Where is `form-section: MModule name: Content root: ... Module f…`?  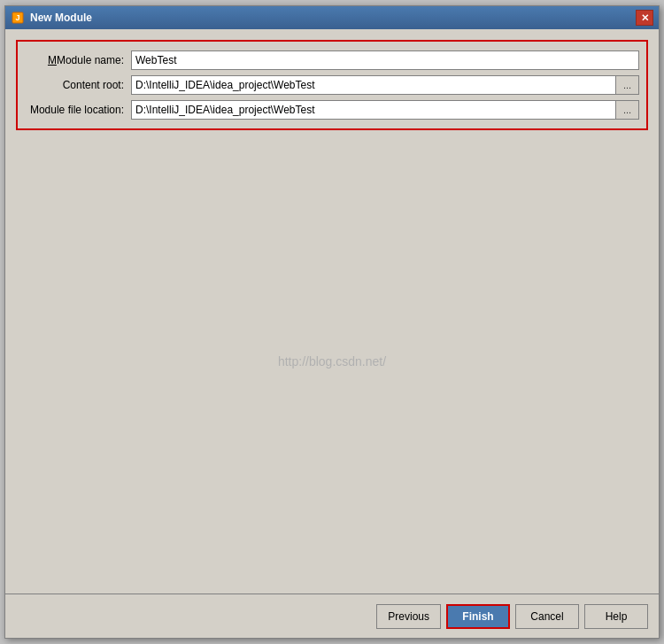
form-section: MModule name: Content root: ... Module f… is located at coordinates (332, 85).